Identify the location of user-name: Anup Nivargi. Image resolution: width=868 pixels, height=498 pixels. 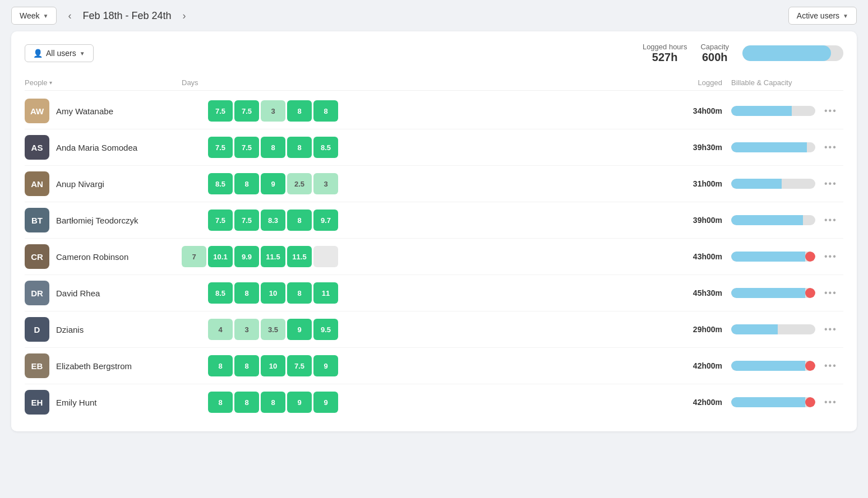
(80, 184).